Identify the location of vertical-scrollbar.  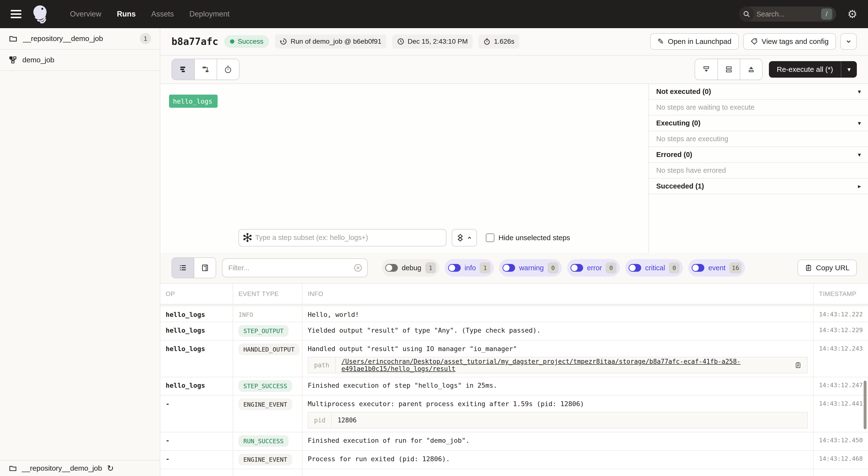
(865, 405).